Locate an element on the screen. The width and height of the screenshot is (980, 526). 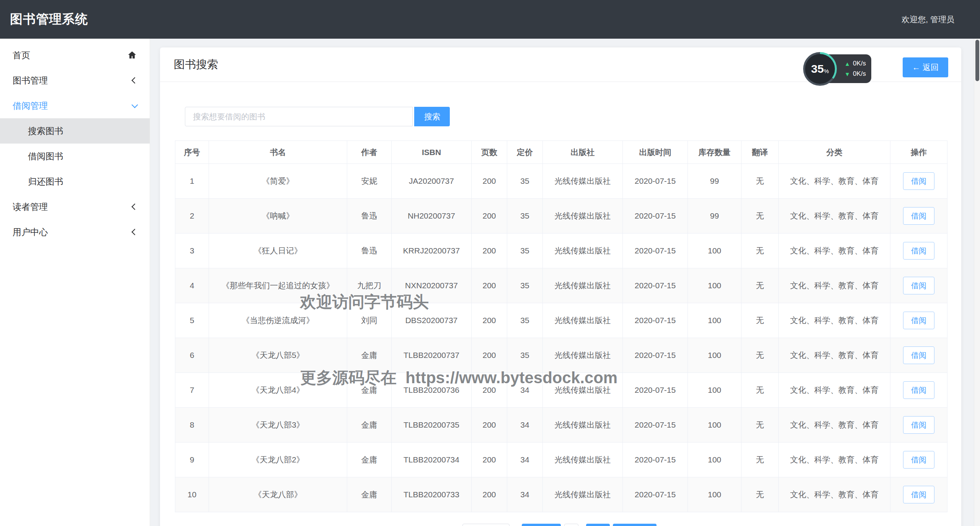
pagination-next-button is located at coordinates (635, 525).